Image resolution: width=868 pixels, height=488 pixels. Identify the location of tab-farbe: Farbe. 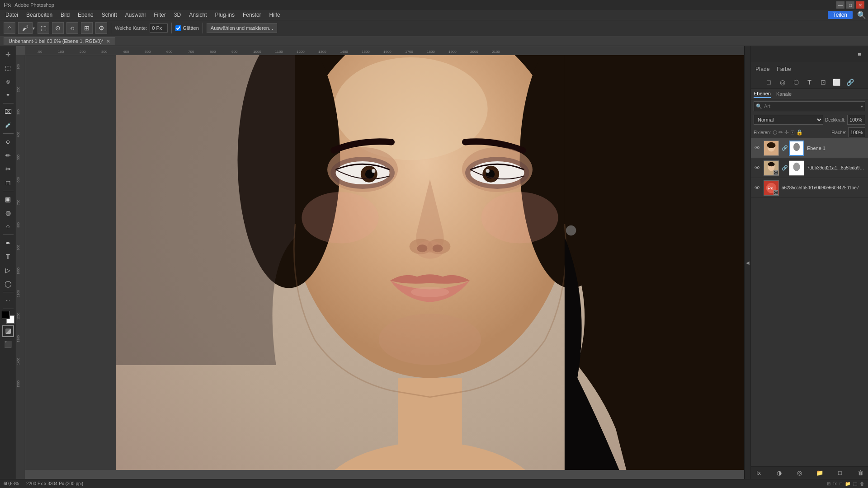
(784, 69).